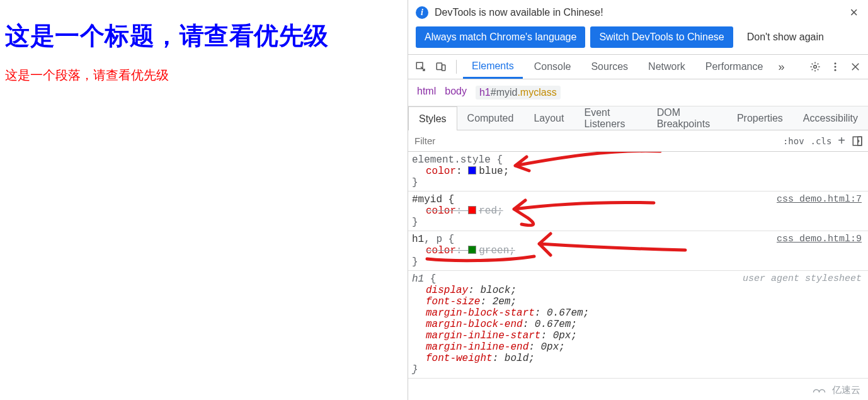 This screenshot has height=400, width=868. What do you see at coordinates (426, 93) in the screenshot?
I see `crumb-html: html` at bounding box center [426, 93].